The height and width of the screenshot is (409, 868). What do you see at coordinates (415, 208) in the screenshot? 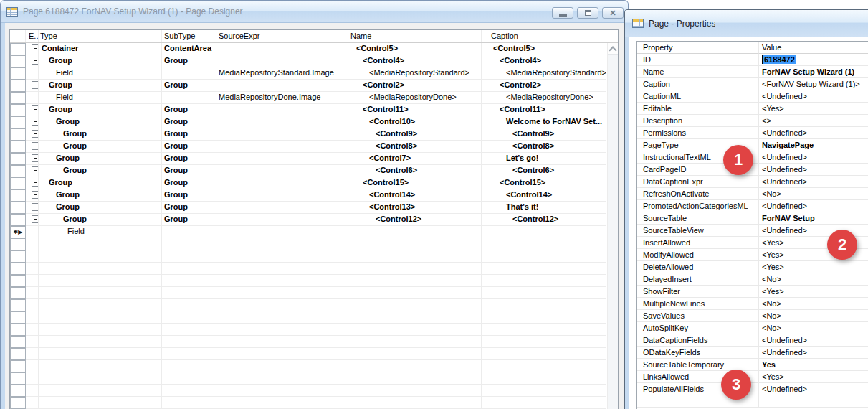
I see `cell-name: <Control13>` at bounding box center [415, 208].